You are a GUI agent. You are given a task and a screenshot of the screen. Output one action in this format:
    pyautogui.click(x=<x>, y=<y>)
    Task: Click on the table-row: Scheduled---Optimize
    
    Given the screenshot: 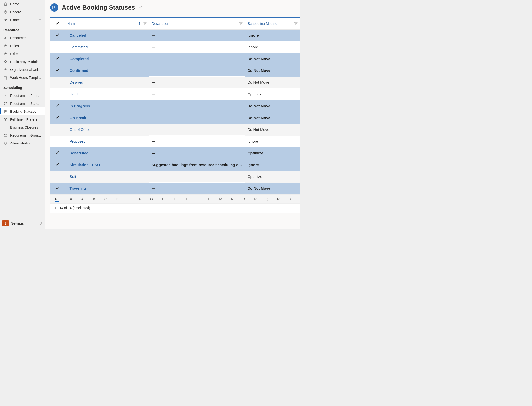 What is the action you would take?
    pyautogui.click(x=175, y=153)
    